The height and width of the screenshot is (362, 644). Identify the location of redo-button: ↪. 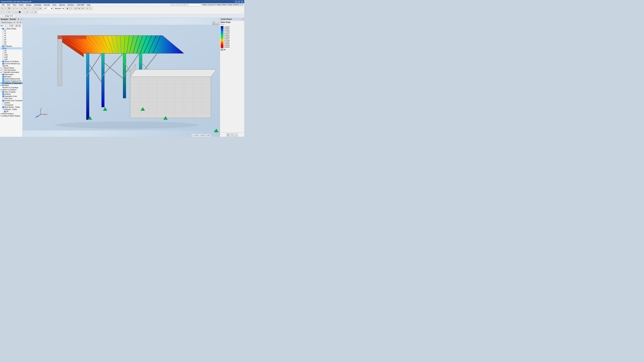
(17, 8).